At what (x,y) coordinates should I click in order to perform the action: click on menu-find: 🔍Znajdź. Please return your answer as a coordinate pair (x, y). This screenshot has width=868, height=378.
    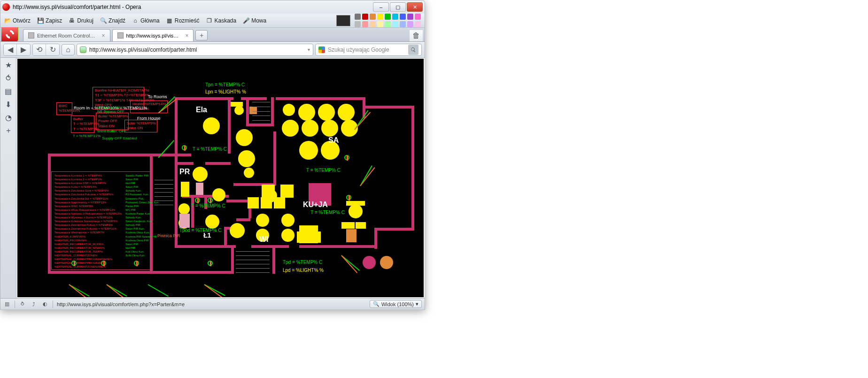
    Looking at the image, I should click on (113, 21).